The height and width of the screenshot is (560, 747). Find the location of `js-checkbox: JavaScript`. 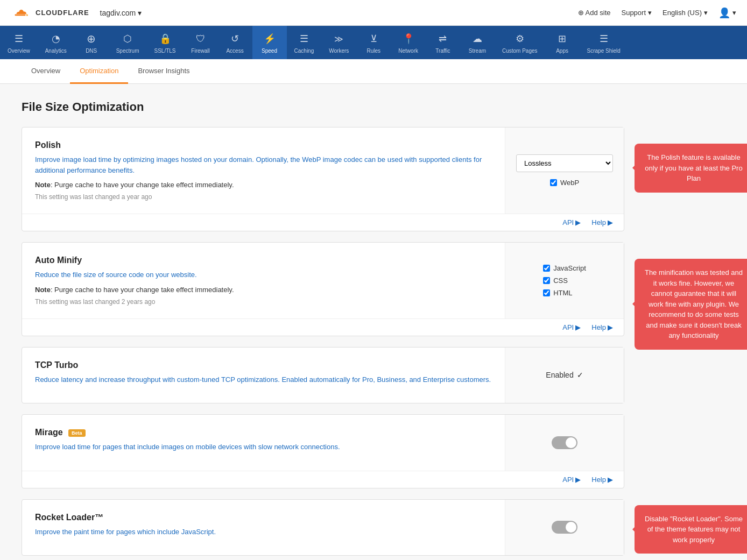

js-checkbox: JavaScript is located at coordinates (565, 268).